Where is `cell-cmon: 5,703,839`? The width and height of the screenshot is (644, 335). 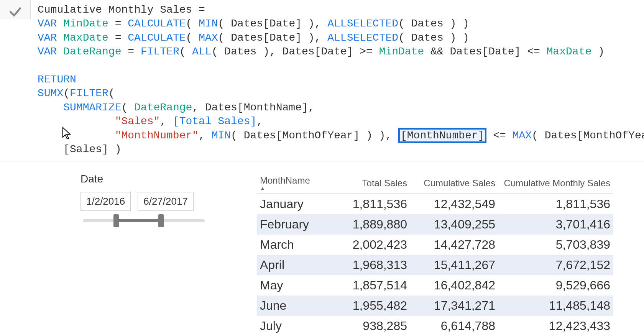 cell-cmon: 5,703,839 is located at coordinates (556, 245).